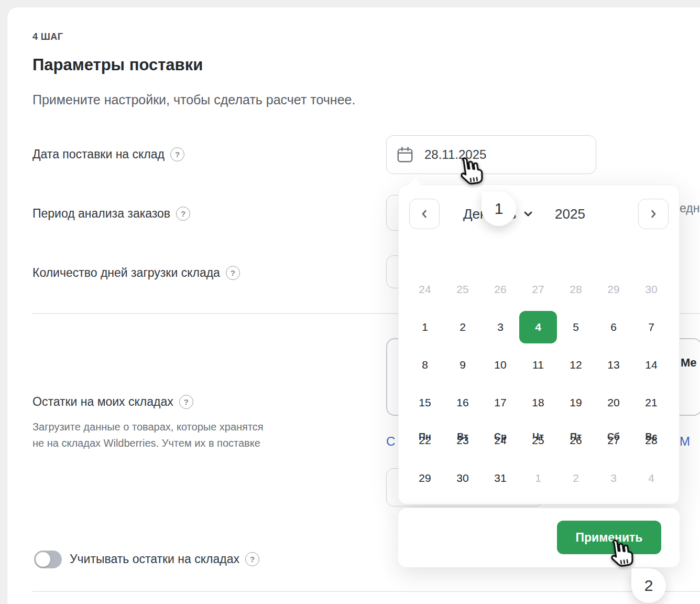  I want to click on toggle-label: Учитывать остатки на складах, so click(155, 559).